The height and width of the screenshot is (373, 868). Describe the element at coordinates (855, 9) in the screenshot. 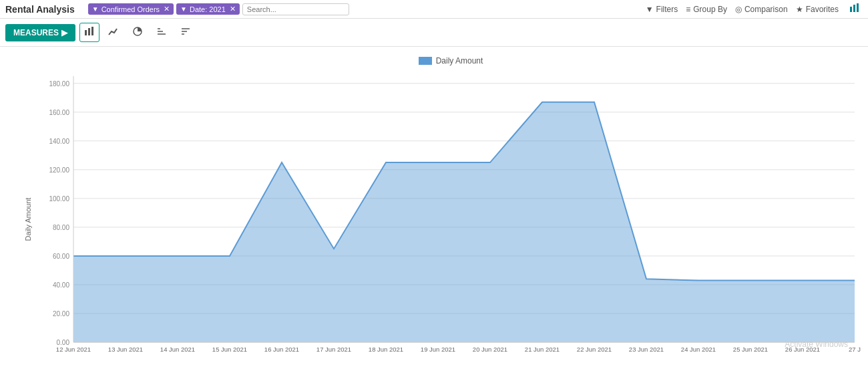

I see `chart-view-button` at that location.